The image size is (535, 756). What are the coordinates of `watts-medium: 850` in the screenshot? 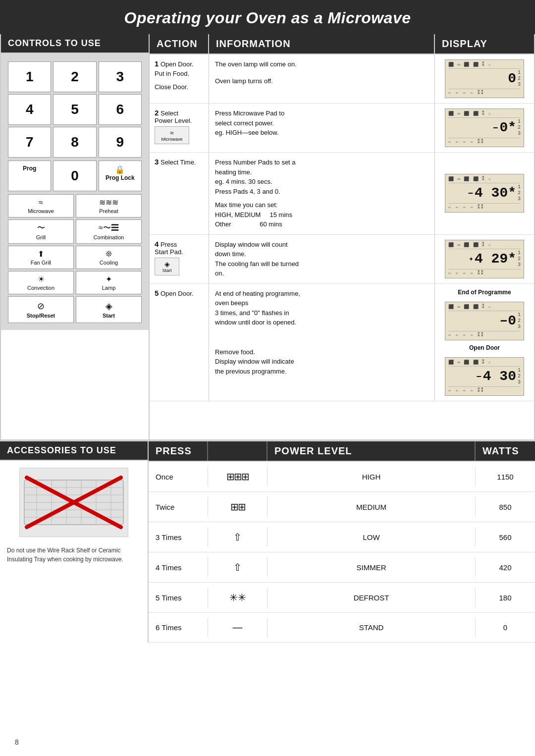 It's located at (505, 507).